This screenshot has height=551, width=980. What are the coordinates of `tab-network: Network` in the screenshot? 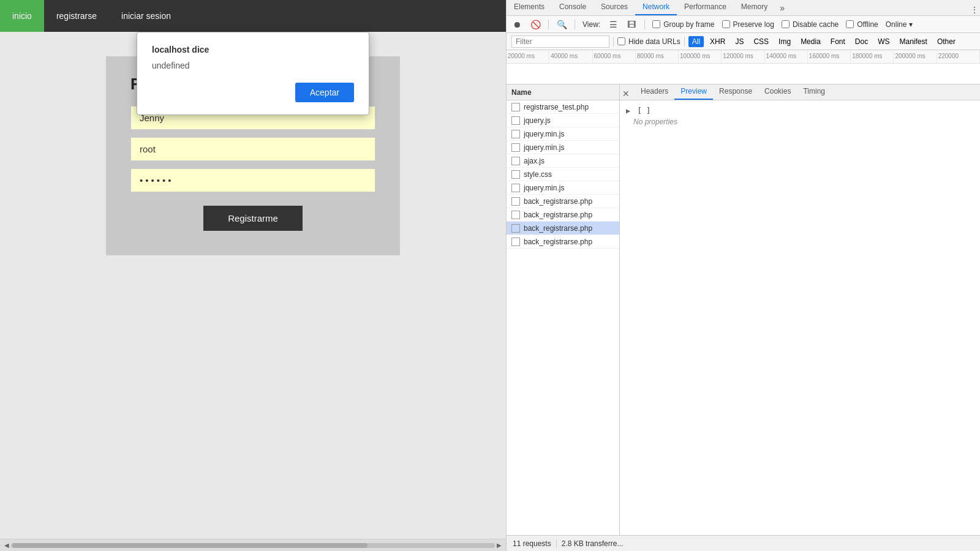 It's located at (656, 7).